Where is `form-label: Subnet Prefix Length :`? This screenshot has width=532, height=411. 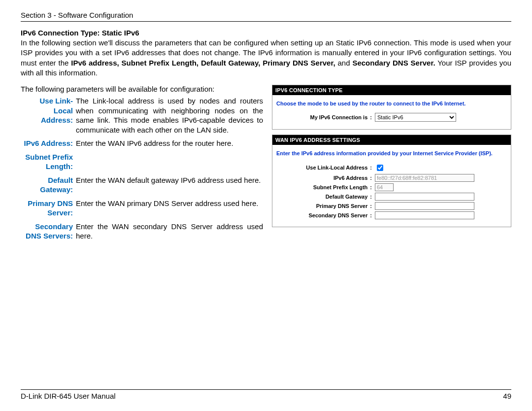
form-label: Subnet Prefix Length : is located at coordinates (326, 187).